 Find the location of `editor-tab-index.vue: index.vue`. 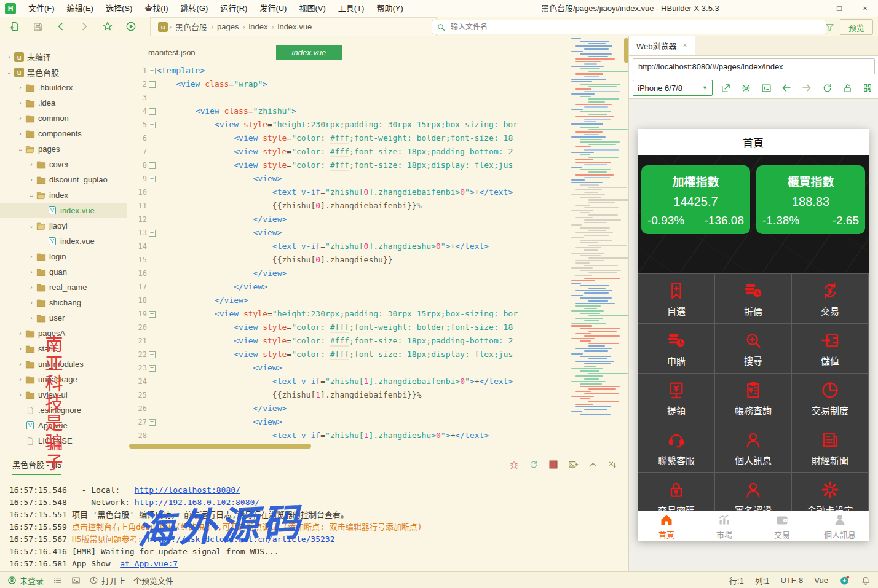

editor-tab-index.vue: index.vue is located at coordinates (309, 53).